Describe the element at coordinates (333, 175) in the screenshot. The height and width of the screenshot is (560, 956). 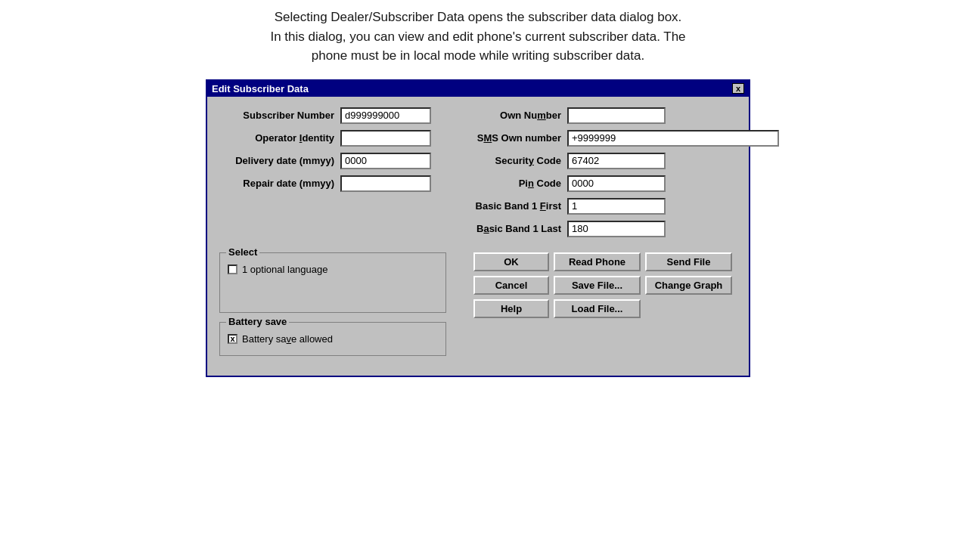
I see `left-column: Subscriber Number Operator Identity Deli…` at that location.